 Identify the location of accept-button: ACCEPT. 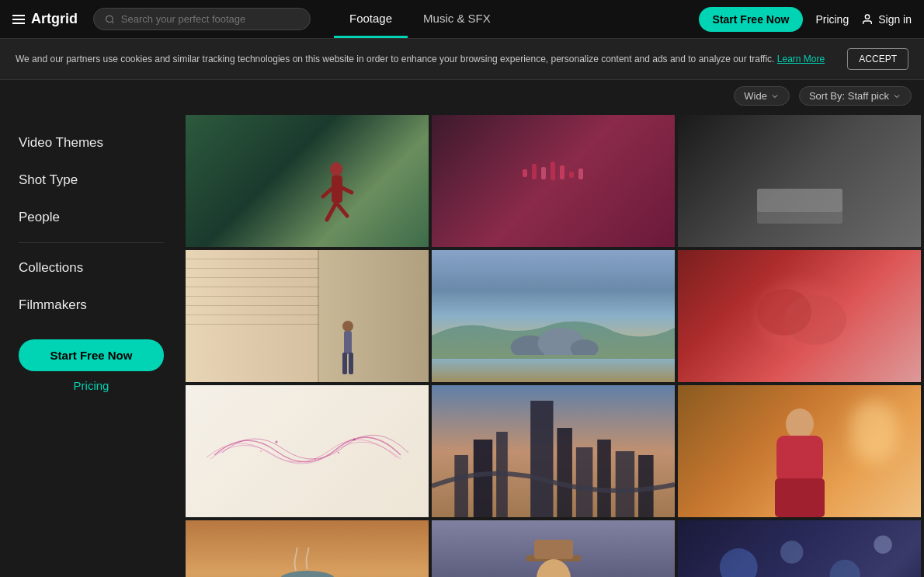
(877, 59).